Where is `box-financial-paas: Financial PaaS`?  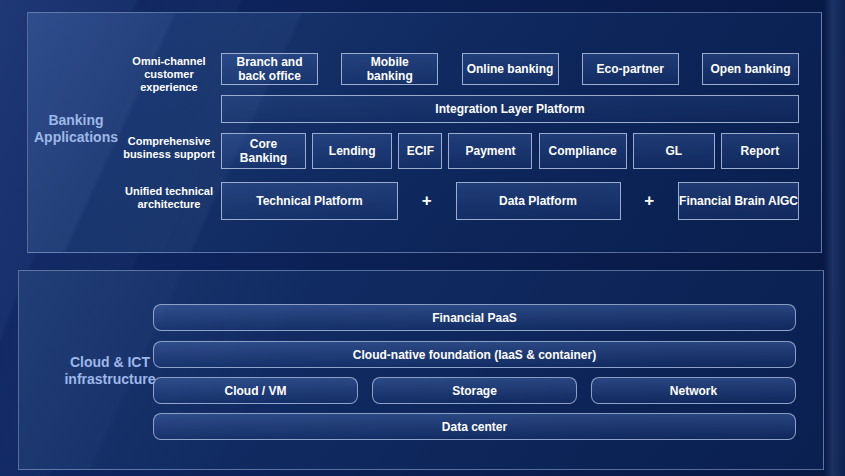
box-financial-paas: Financial PaaS is located at coordinates (474, 318).